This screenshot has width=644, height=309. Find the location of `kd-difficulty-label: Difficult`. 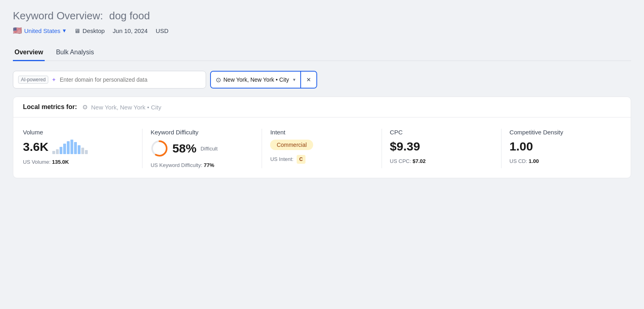

kd-difficulty-label: Difficult is located at coordinates (209, 149).